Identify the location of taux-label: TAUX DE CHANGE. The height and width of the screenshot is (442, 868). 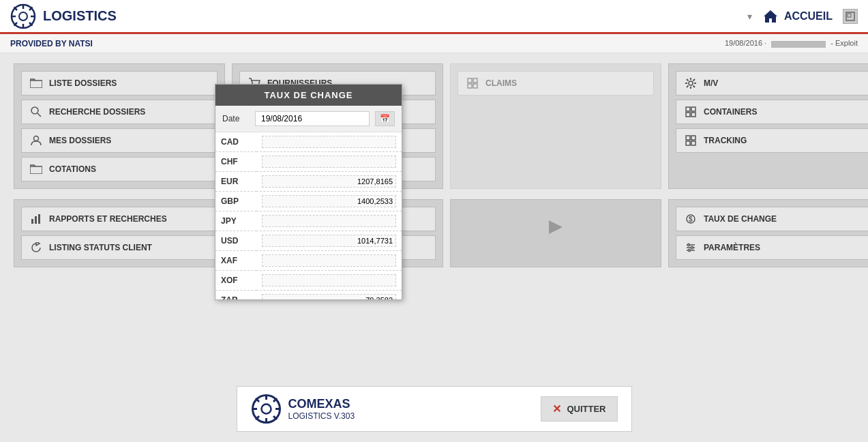
(740, 219).